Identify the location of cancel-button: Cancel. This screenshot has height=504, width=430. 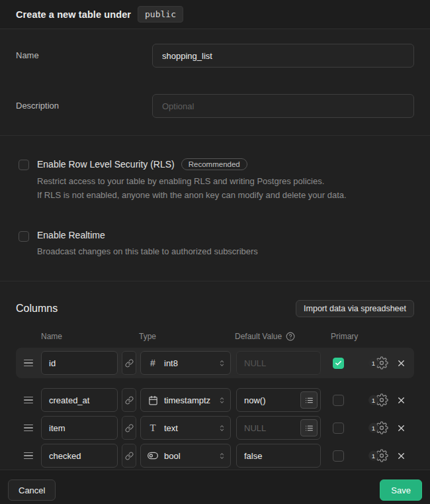
(32, 490).